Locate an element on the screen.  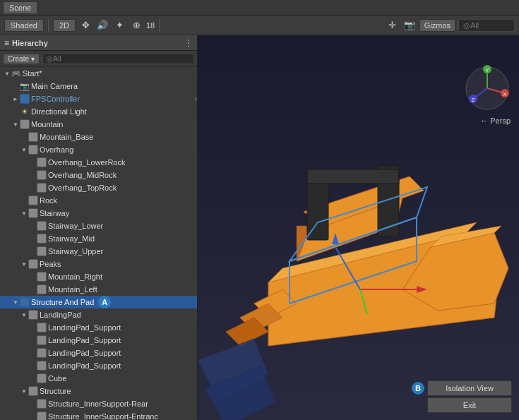
tree-item-stairway-lower: Stairway_Lower is located at coordinates (99, 226).